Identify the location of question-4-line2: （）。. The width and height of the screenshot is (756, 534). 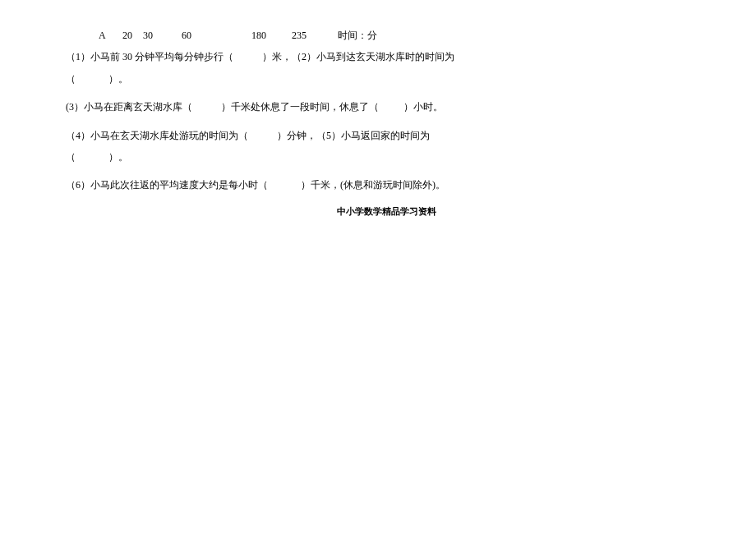
(386, 157).